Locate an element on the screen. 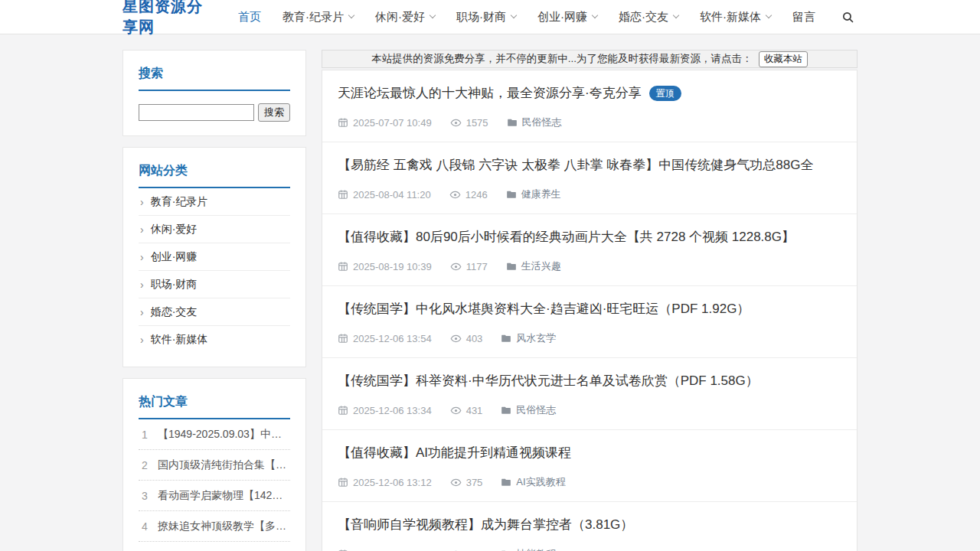 The width and height of the screenshot is (980, 551). article-title-link: 天涯论坛最惊人的十大神贴，最全资源分享·夸克分享 is located at coordinates (490, 93).